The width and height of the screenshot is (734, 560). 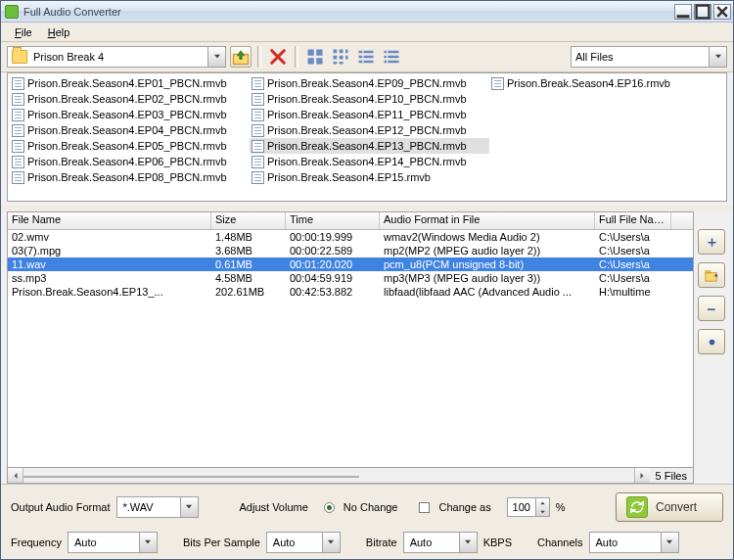 I want to click on col-header-format: Audio Format in File, so click(x=487, y=221).